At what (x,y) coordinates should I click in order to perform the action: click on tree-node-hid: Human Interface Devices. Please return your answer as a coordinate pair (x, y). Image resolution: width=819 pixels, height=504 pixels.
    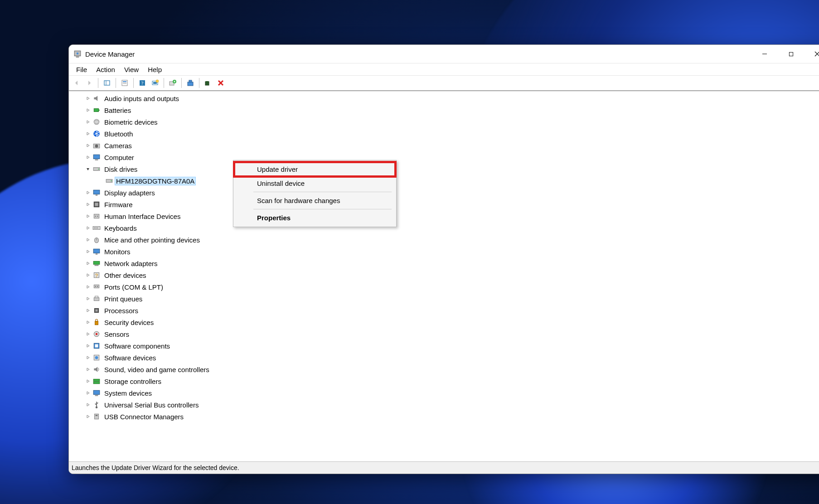
    Looking at the image, I should click on (444, 216).